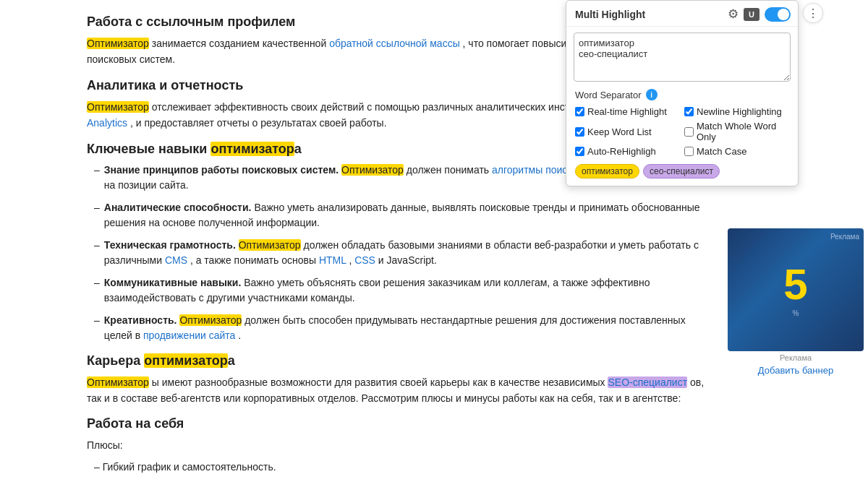  What do you see at coordinates (682, 14) in the screenshot?
I see `widget-header: Multi Highlight ⚙ U` at bounding box center [682, 14].